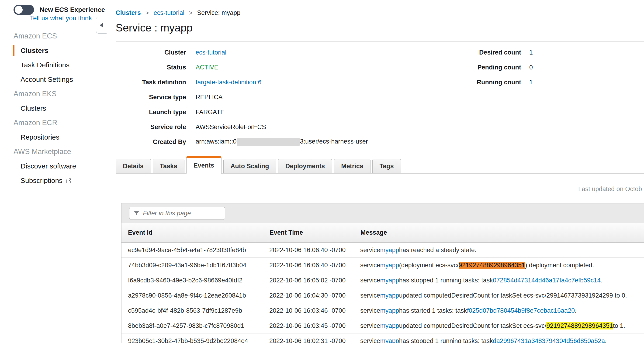  What do you see at coordinates (169, 166) in the screenshot?
I see `tab-tasks: Tasks` at bounding box center [169, 166].